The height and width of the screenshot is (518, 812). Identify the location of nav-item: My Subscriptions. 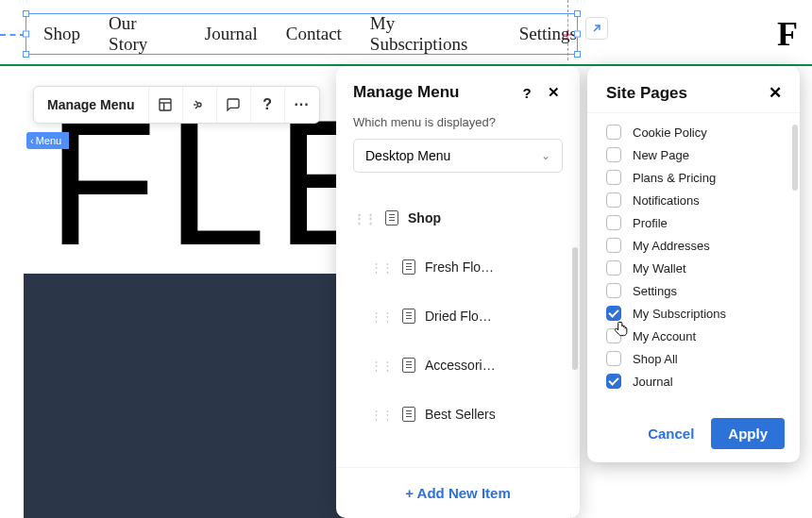
(431, 34).